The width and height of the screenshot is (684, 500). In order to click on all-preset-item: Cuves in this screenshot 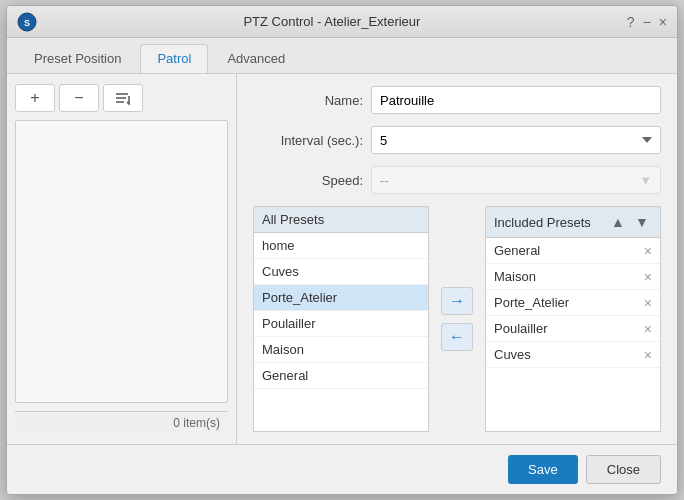, I will do `click(341, 272)`.